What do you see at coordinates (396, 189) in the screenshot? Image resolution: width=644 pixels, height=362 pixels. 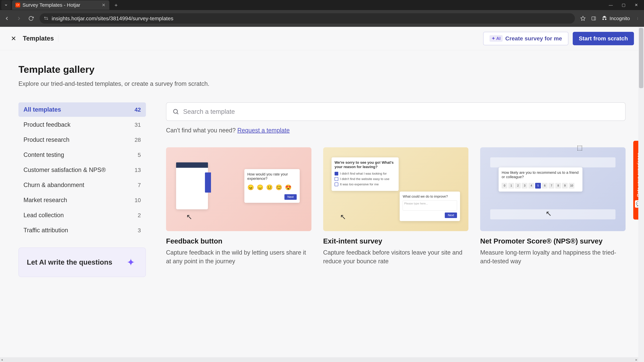 I see `card-thumbnail: We're sorry to see you go! What's your r…` at bounding box center [396, 189].